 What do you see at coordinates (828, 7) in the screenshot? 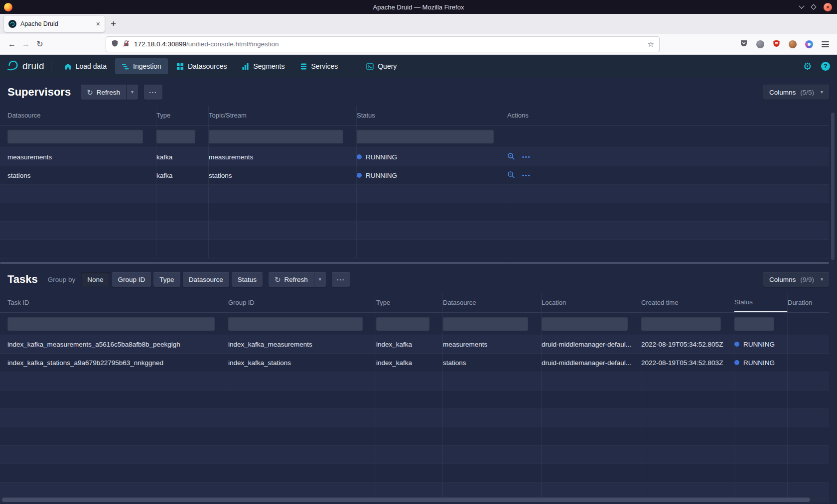
I see `window-close-button: ×` at bounding box center [828, 7].